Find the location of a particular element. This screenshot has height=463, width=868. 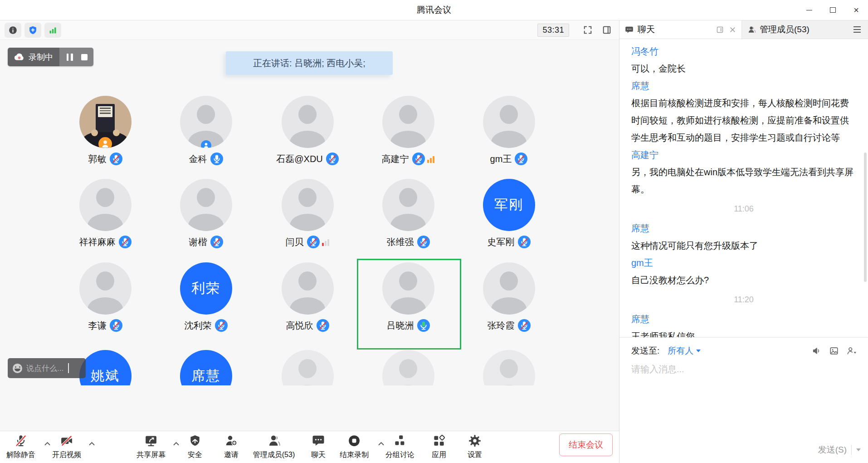

window-controls: × is located at coordinates (833, 10).